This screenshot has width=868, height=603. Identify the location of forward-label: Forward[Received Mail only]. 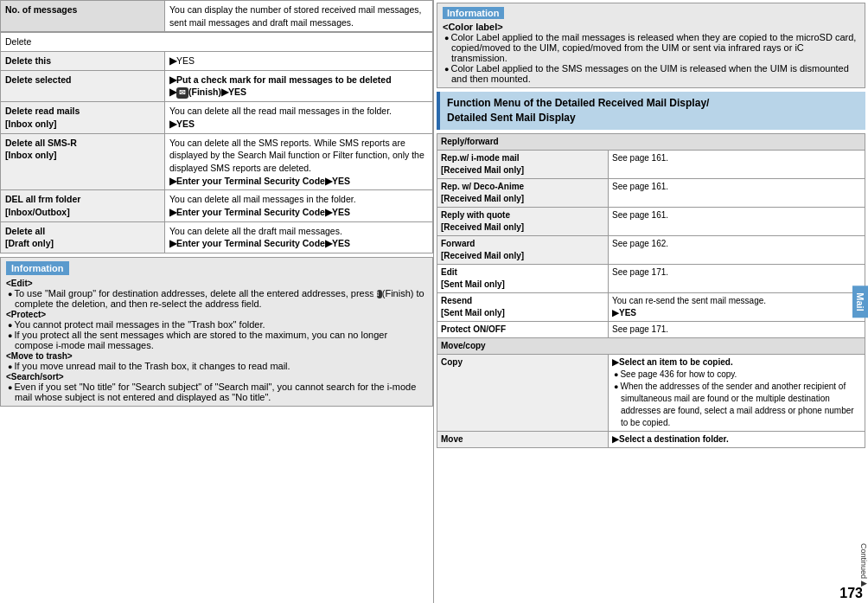
(523, 249).